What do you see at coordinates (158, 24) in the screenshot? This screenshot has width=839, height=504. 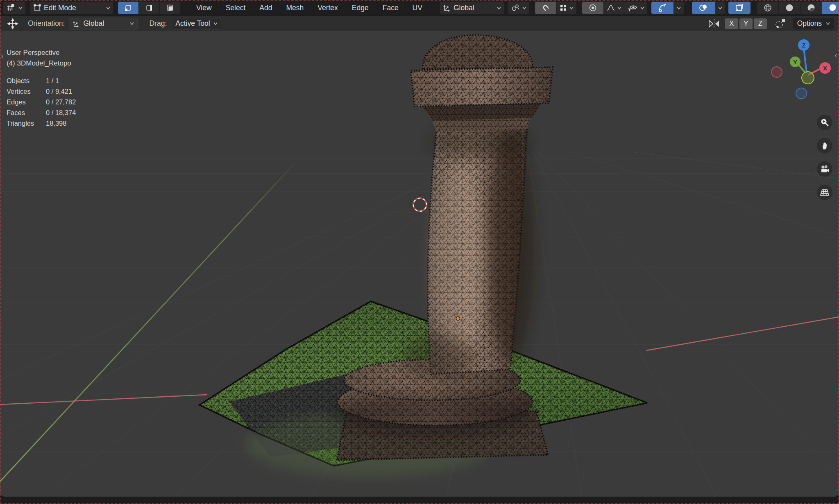 I see `drag-label: Drag:` at bounding box center [158, 24].